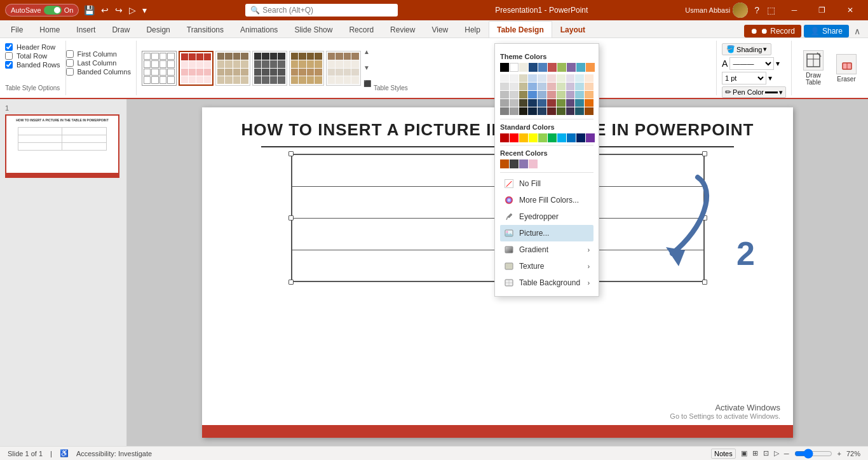  Describe the element at coordinates (269, 69) in the screenshot. I see `table-style-dark` at that location.